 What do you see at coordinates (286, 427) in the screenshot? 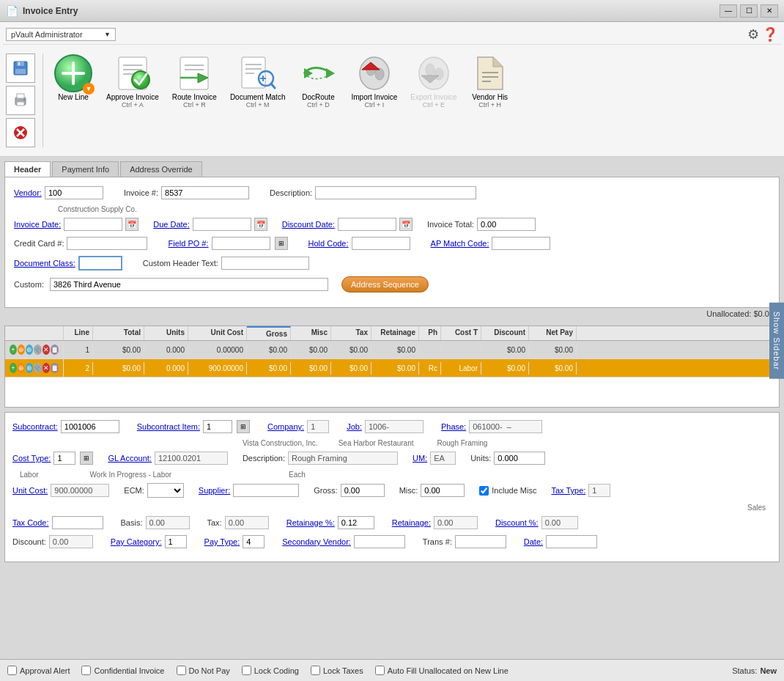
I see `company-label: Company:` at bounding box center [286, 427].